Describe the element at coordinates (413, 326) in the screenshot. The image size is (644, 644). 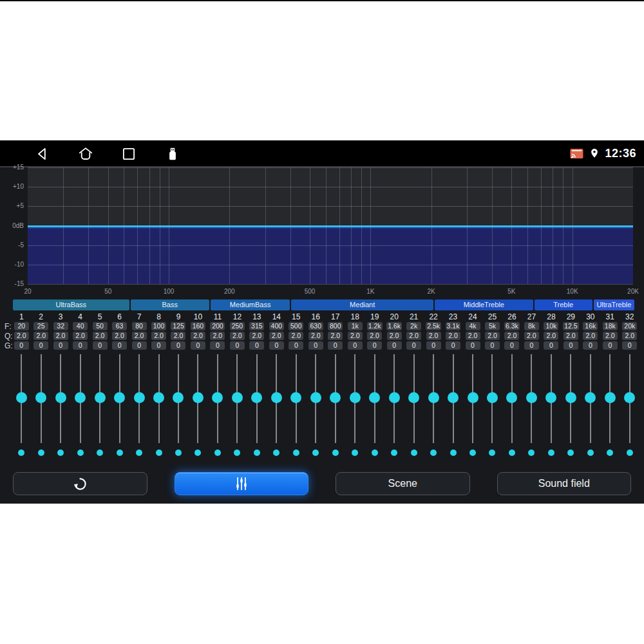
I see `frequency-value-chip: 2k` at that location.